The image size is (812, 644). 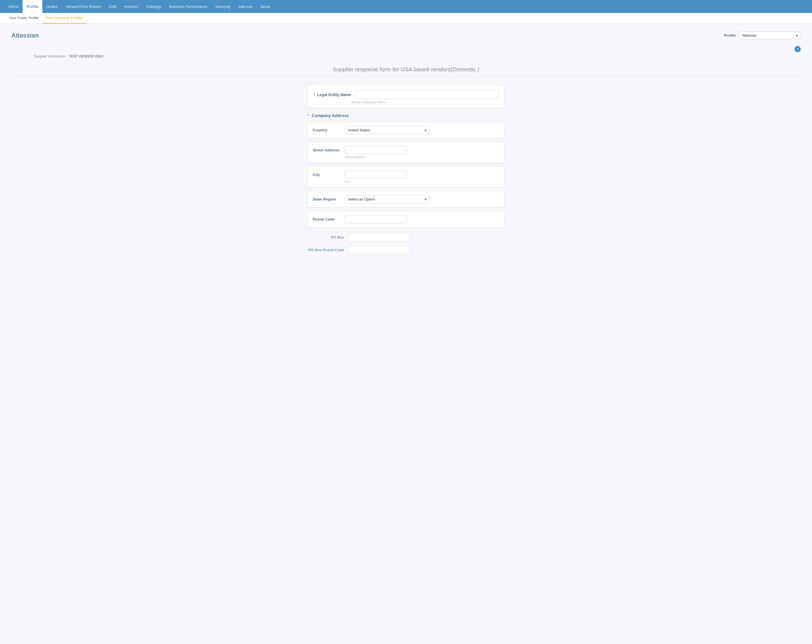 I want to click on postal-code-input, so click(x=376, y=219).